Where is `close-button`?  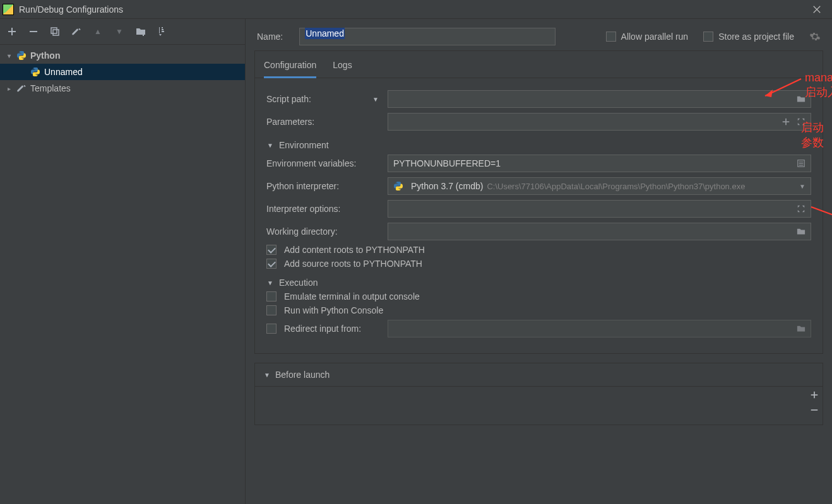 close-button is located at coordinates (817, 9).